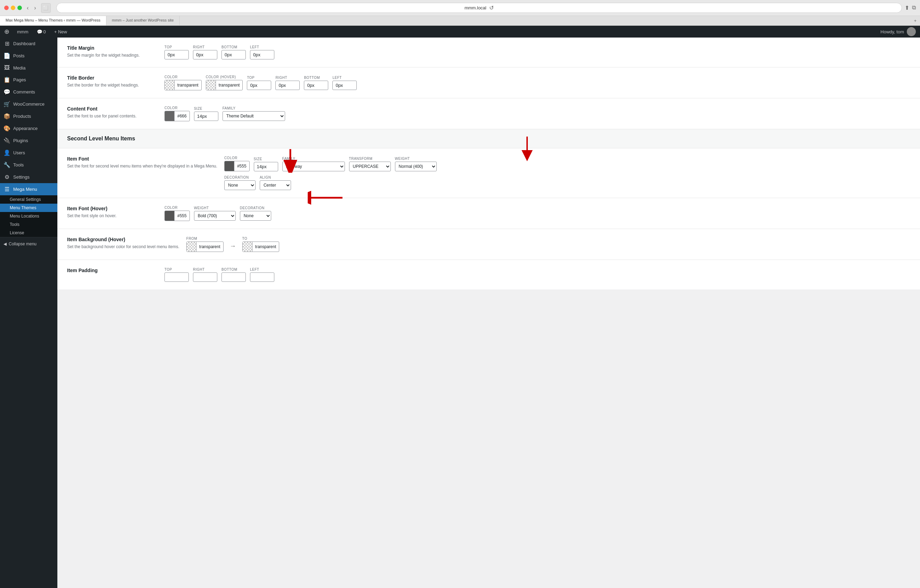 Image resolution: width=920 pixels, height=588 pixels. I want to click on sidebar-label-users: Users, so click(19, 153).